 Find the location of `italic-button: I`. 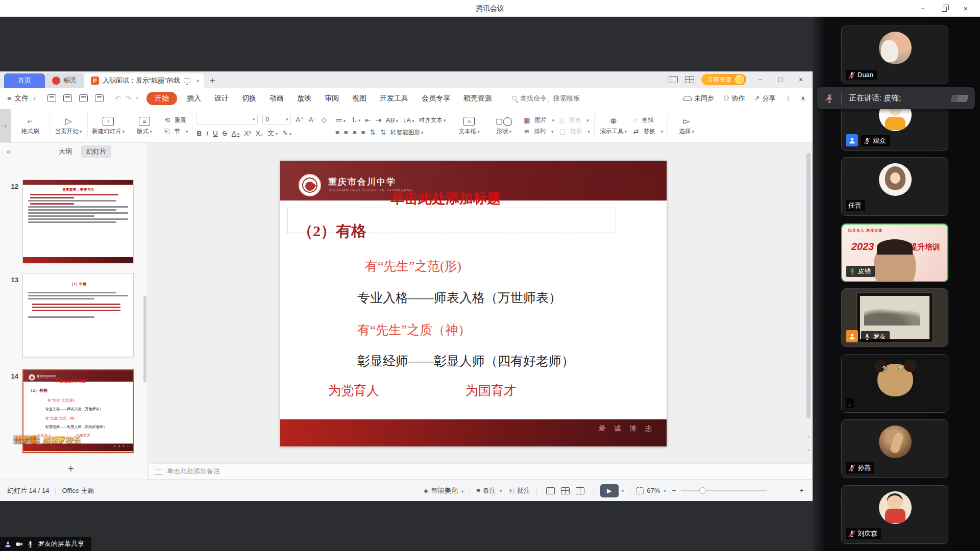

italic-button: I is located at coordinates (207, 134).